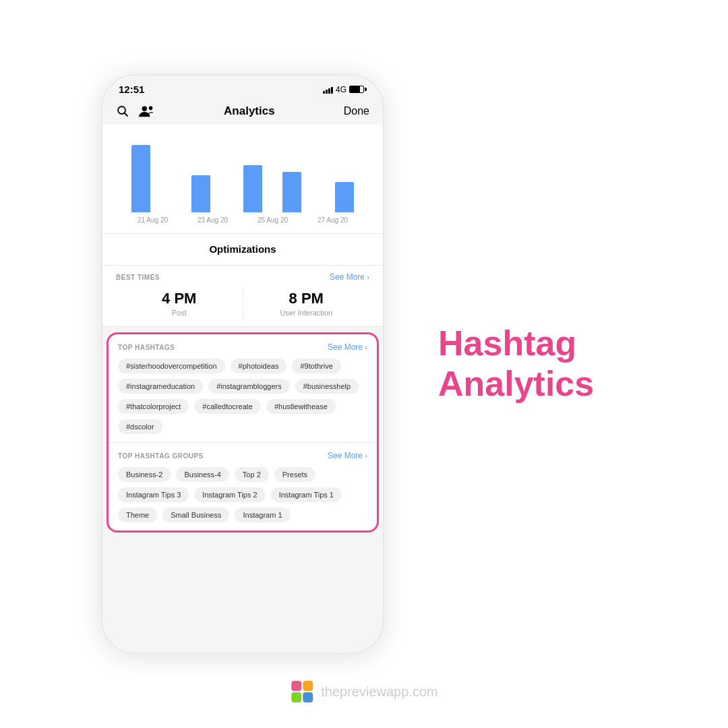  What do you see at coordinates (154, 406) in the screenshot?
I see `tag-pill: #thatcolorproject` at bounding box center [154, 406].